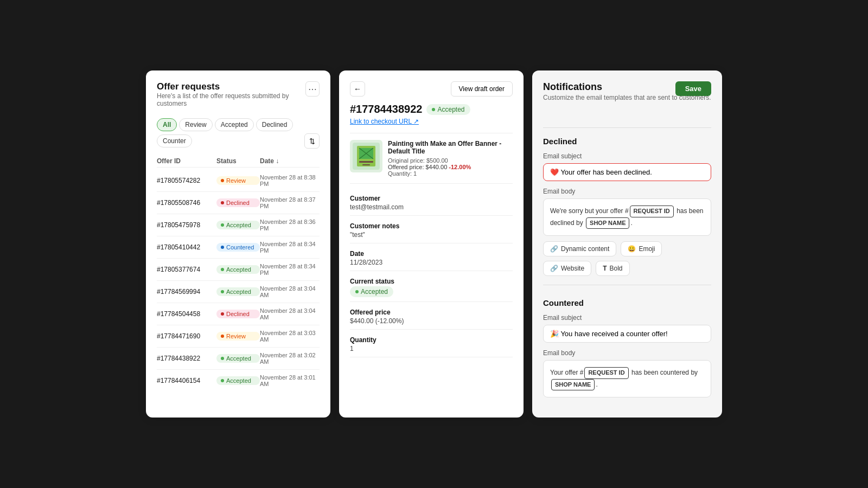 The width and height of the screenshot is (868, 488). What do you see at coordinates (187, 269) in the screenshot?
I see `offer-id: #17805377674` at bounding box center [187, 269].